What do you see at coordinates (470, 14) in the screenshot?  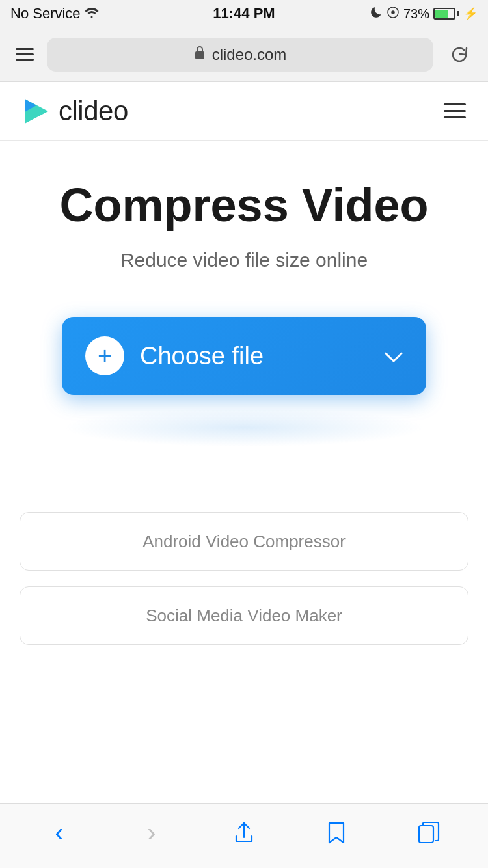 I see `charging-icon: ⚡` at bounding box center [470, 14].